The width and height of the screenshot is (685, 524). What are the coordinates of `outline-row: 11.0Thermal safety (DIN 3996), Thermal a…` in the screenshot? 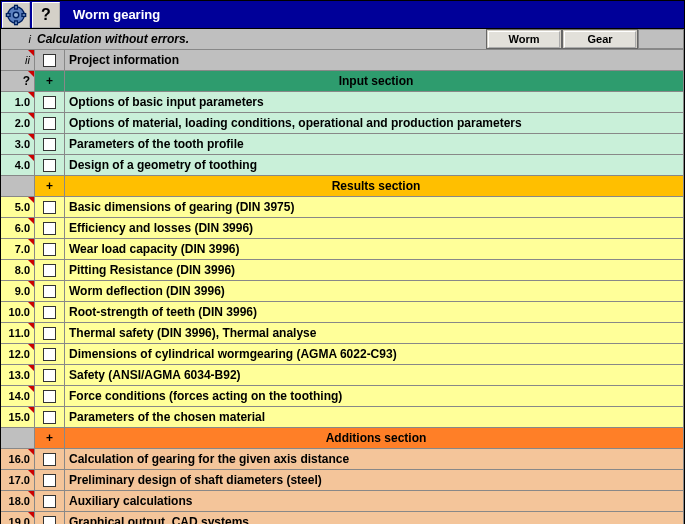 It's located at (342, 334).